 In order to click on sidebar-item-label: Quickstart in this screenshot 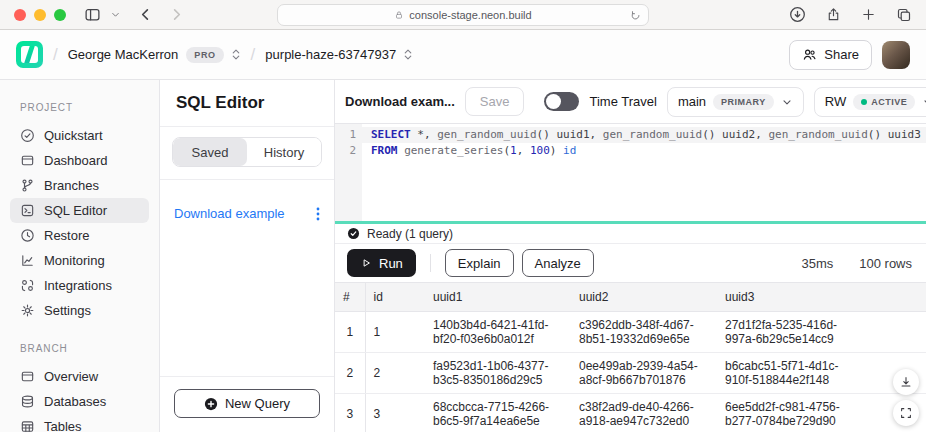, I will do `click(74, 136)`.